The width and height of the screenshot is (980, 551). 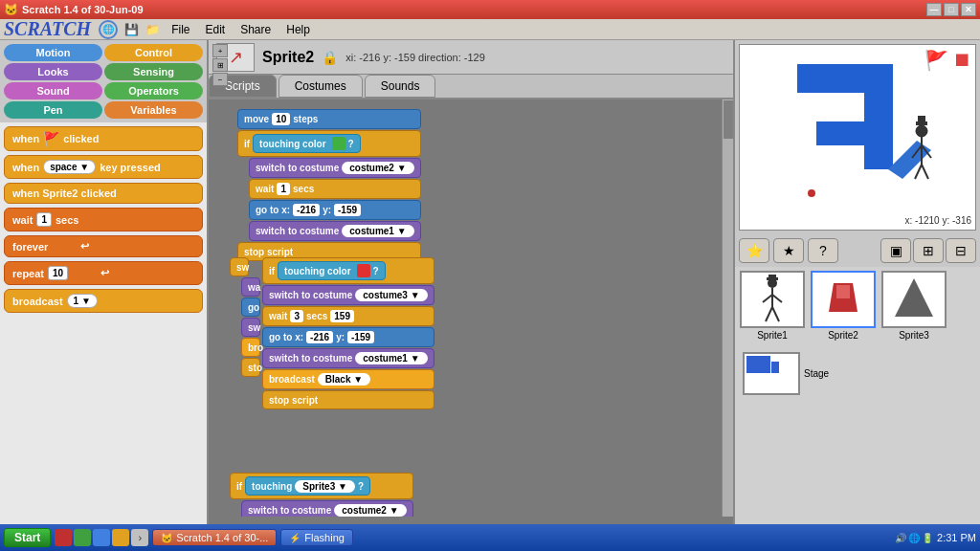 I want to click on if-touching-sprite3: if touching Sprite3 ▼ ?, so click(x=322, y=486).